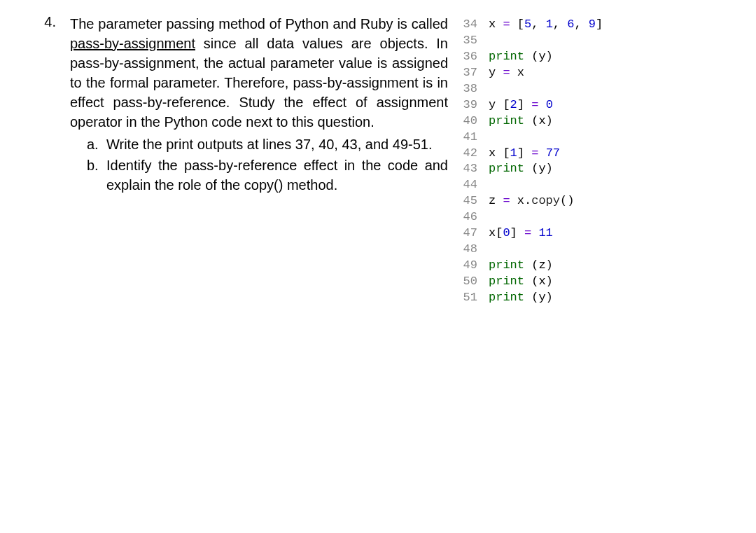 The width and height of the screenshot is (756, 533). Describe the element at coordinates (475, 282) in the screenshot. I see `line-number: 50` at that location.